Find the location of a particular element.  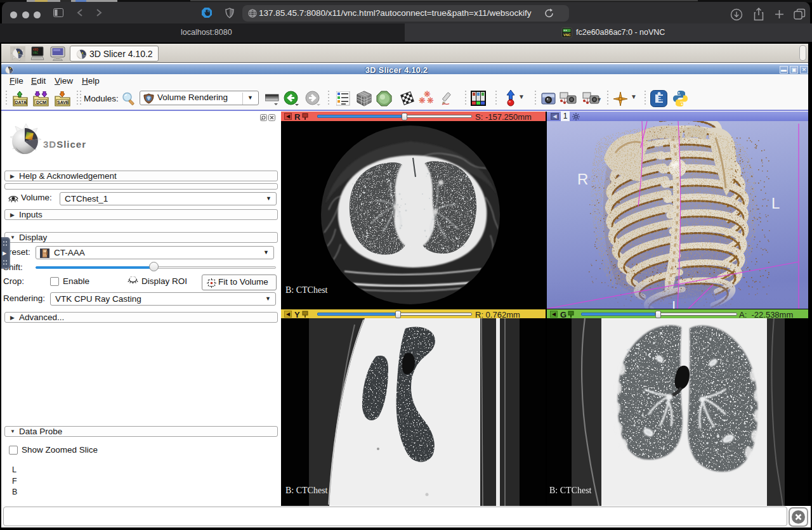

svg-text: DATA is located at coordinates (21, 103).